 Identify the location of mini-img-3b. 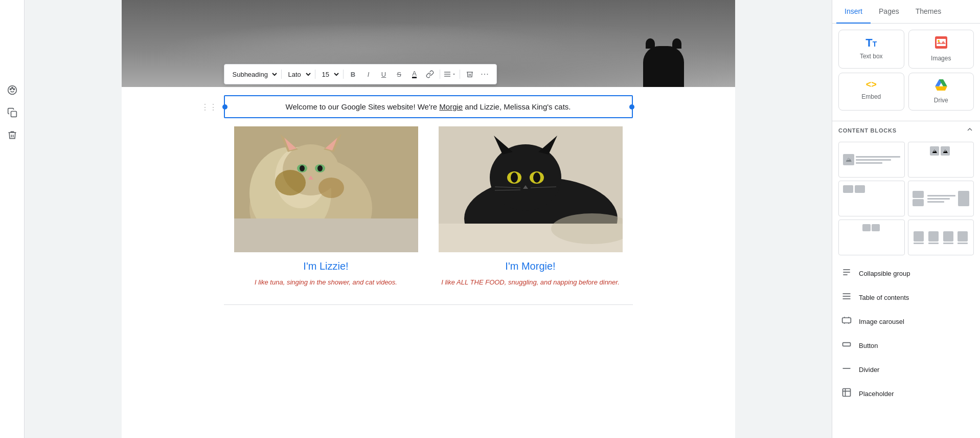
(860, 189).